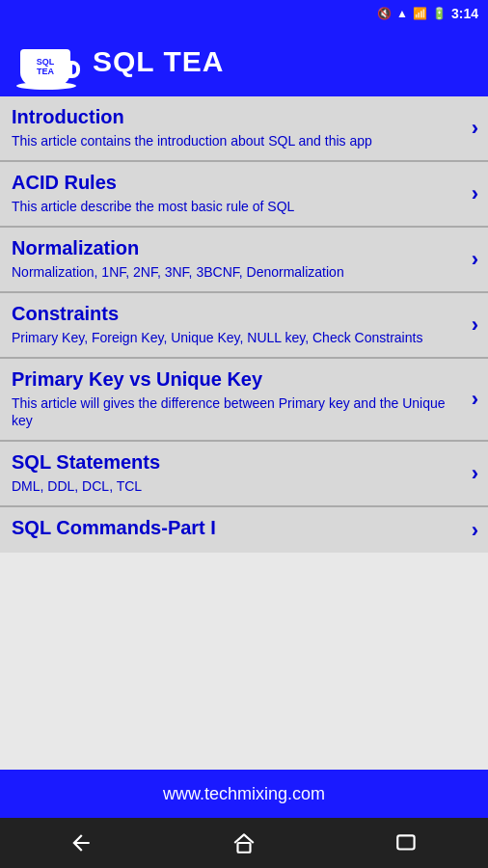  Describe the element at coordinates (230, 141) in the screenshot. I see `item-desc: This article contains the introduction a…` at that location.